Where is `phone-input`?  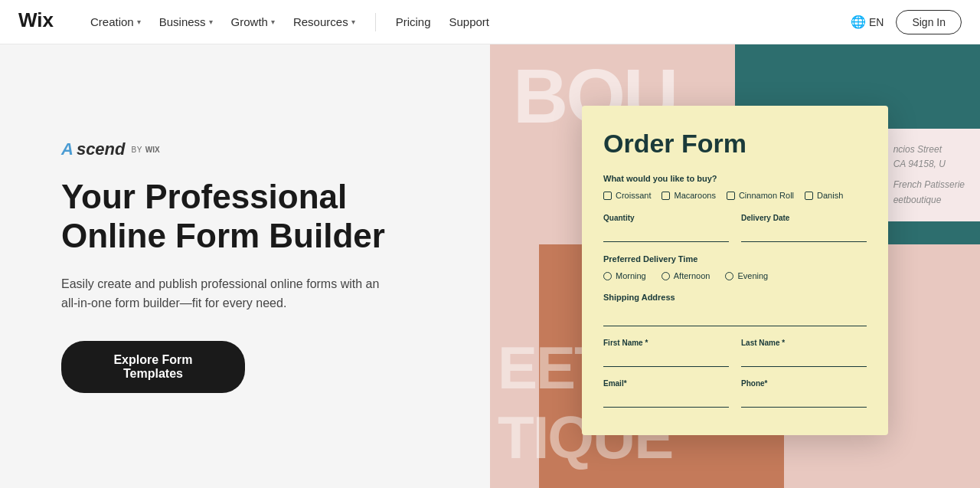 phone-input is located at coordinates (804, 399).